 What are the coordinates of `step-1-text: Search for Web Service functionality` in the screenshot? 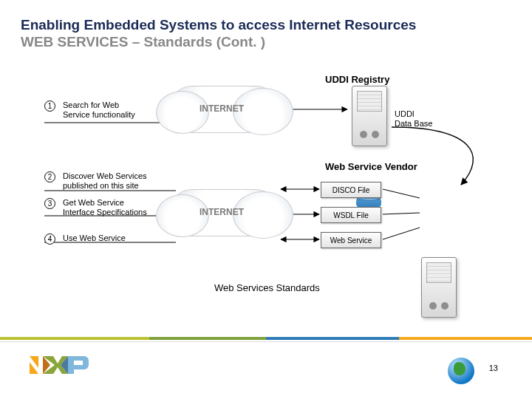 It's located at (99, 110).